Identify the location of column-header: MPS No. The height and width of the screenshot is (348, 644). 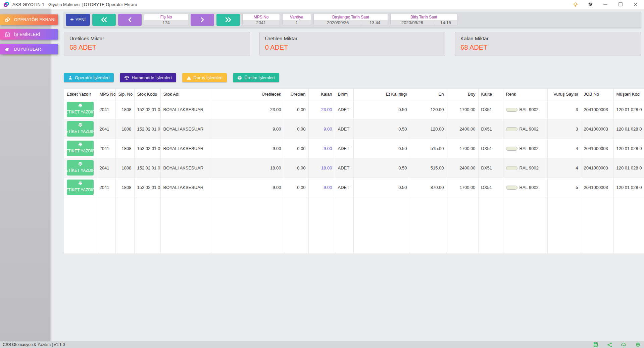
(106, 94).